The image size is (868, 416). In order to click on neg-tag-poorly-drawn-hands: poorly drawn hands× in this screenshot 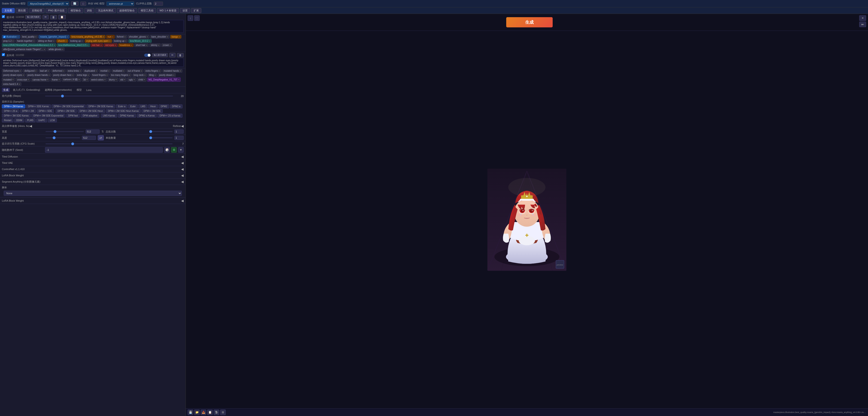, I will do `click(38, 75)`.